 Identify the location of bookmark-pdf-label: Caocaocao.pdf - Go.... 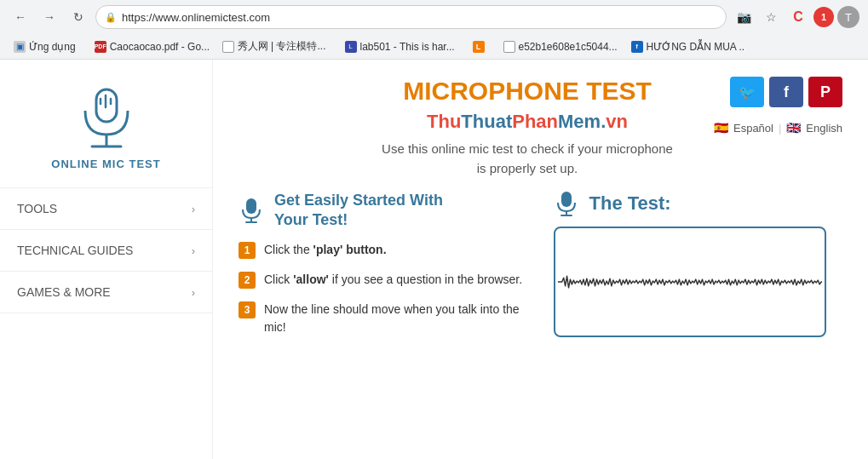
(159, 47).